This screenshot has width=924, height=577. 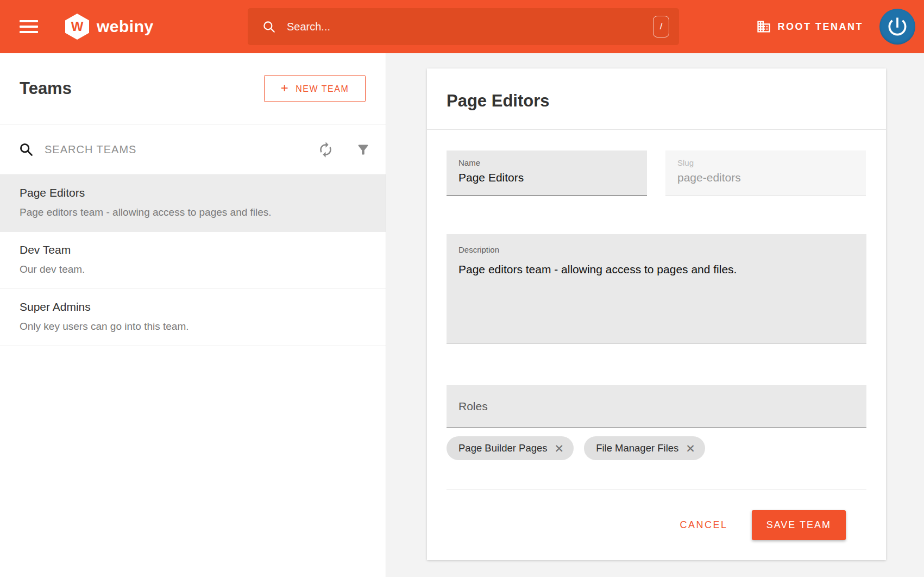 What do you see at coordinates (193, 212) in the screenshot?
I see `team-description: Page editors team - allowing access to p…` at bounding box center [193, 212].